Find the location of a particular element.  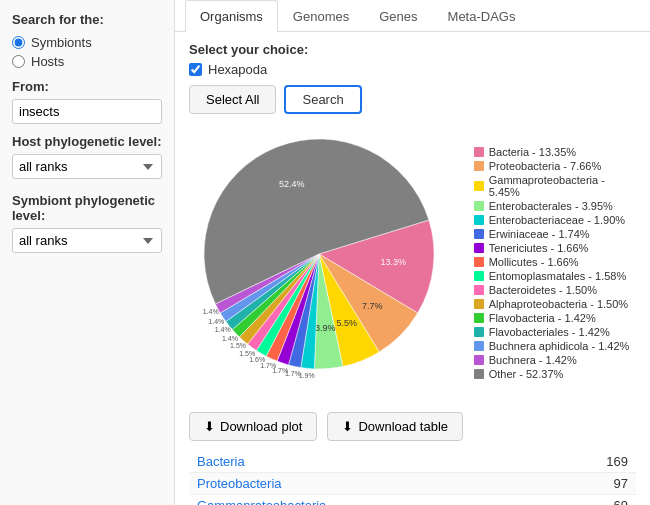

data-table: Bacteria 169 Proteobacteria 97 Gammaprot… is located at coordinates (412, 478).